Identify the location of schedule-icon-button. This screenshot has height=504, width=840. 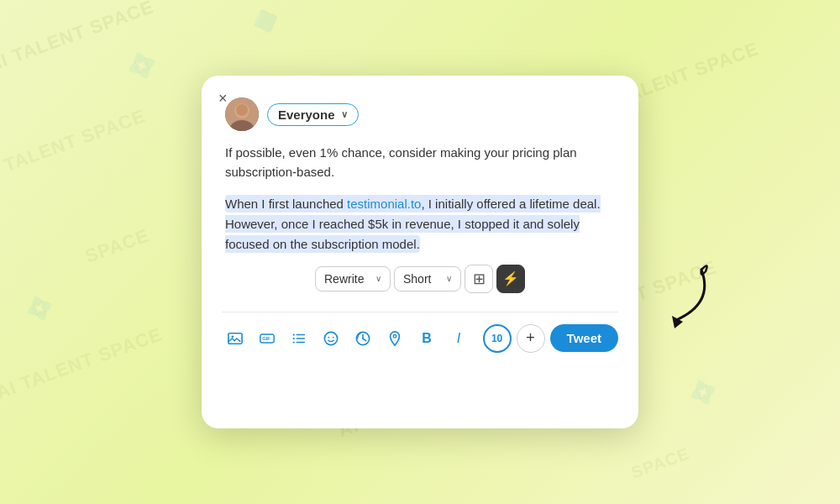
(363, 339).